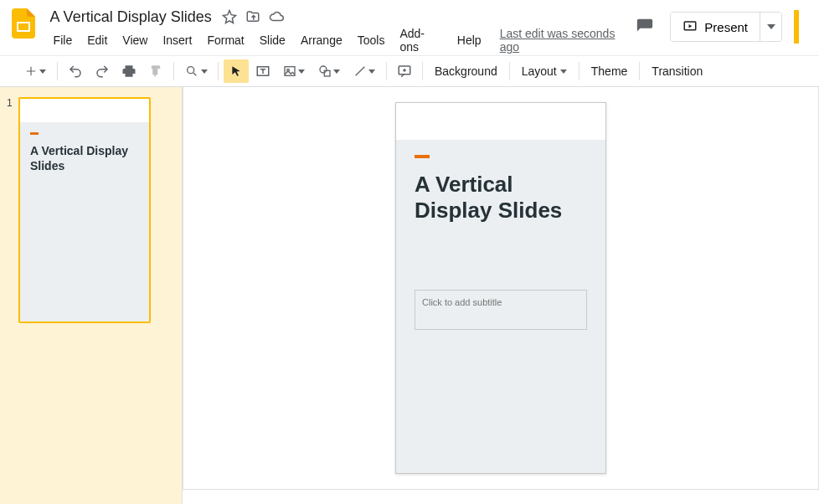 The width and height of the screenshot is (819, 504). I want to click on thumb-number: 1, so click(10, 103).